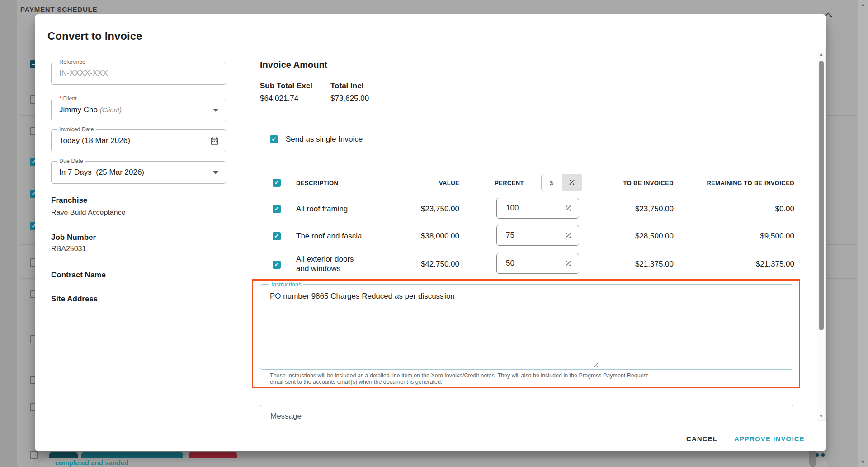 Image resolution: width=868 pixels, height=467 pixels. Describe the element at coordinates (821, 195) in the screenshot. I see `dialog-scrollbar-thumb` at that location.